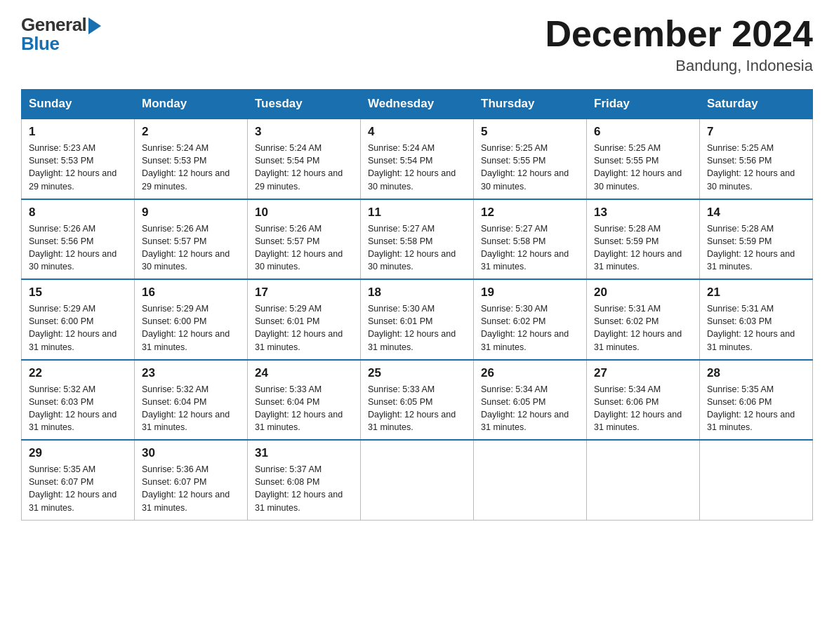 Image resolution: width=834 pixels, height=644 pixels. I want to click on day-number: 15, so click(78, 293).